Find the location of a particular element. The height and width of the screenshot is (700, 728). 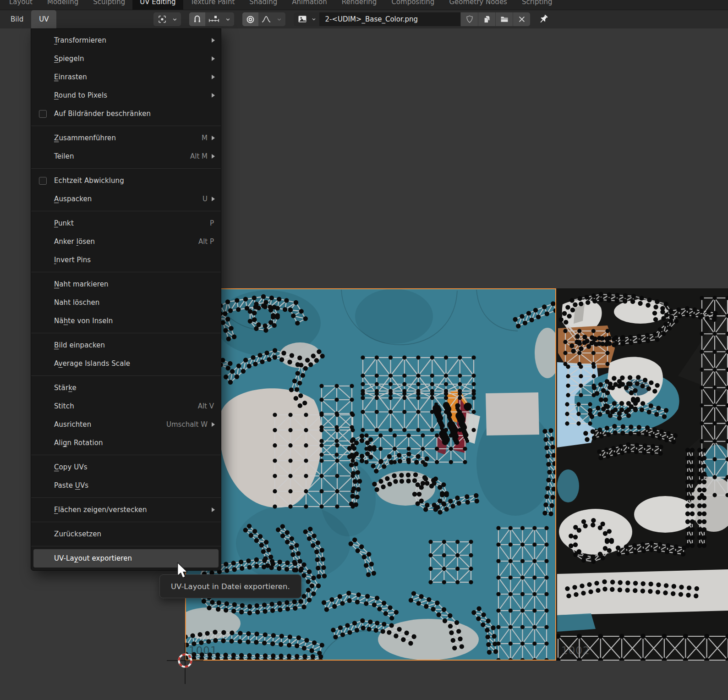

menu-item-label: Transformieren is located at coordinates (80, 40).